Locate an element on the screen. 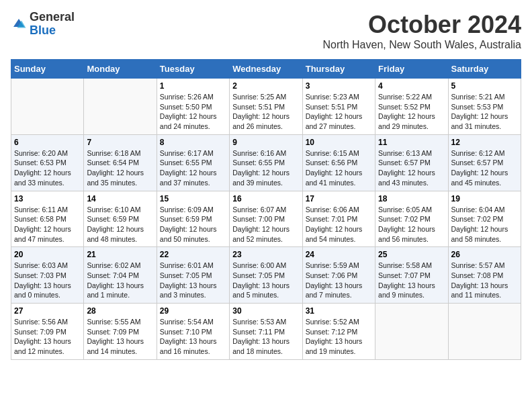 The width and height of the screenshot is (532, 411). day-detail: Sunrise: 6:10 AMSunset: 6:59 PMDaylight:… is located at coordinates (120, 224).